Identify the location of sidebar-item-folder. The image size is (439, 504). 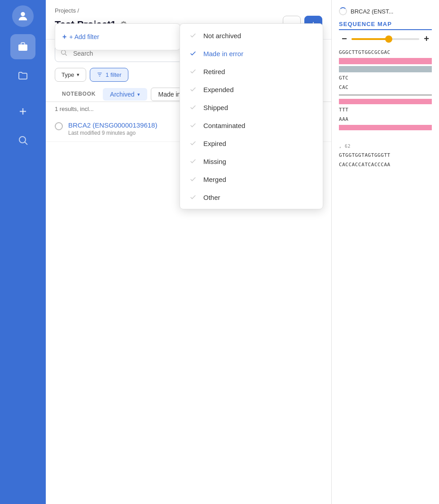
(23, 75).